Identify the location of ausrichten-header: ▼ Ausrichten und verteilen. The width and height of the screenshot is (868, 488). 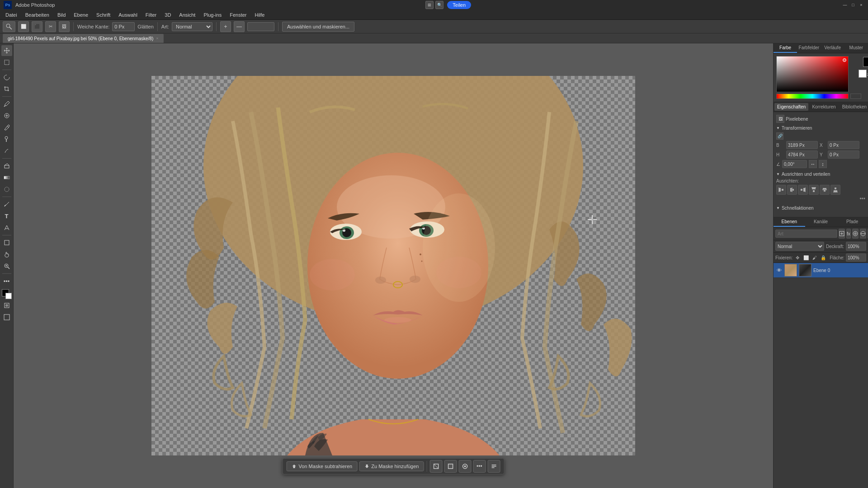
(821, 174).